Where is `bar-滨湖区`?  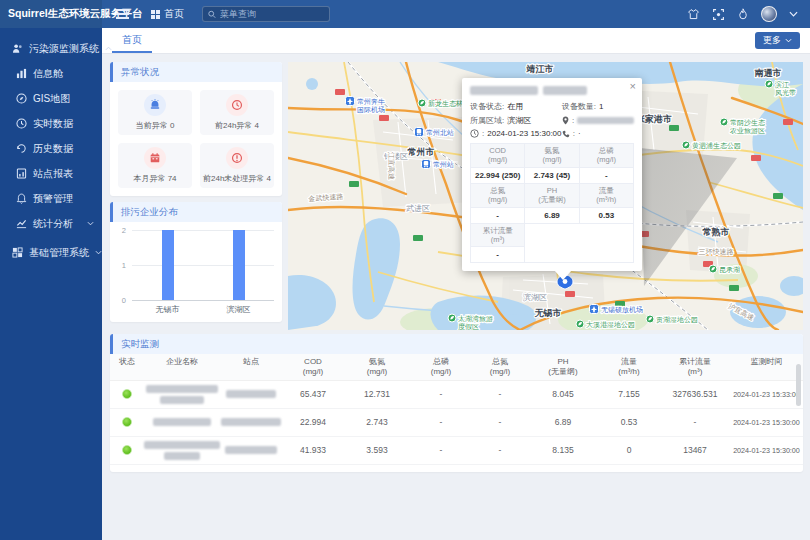
bar-滨湖区 is located at coordinates (239, 265).